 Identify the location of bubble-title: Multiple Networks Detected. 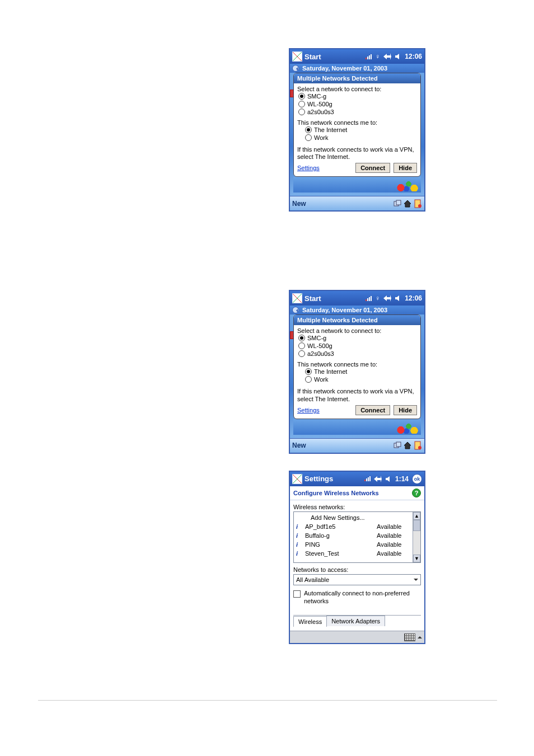
(357, 320).